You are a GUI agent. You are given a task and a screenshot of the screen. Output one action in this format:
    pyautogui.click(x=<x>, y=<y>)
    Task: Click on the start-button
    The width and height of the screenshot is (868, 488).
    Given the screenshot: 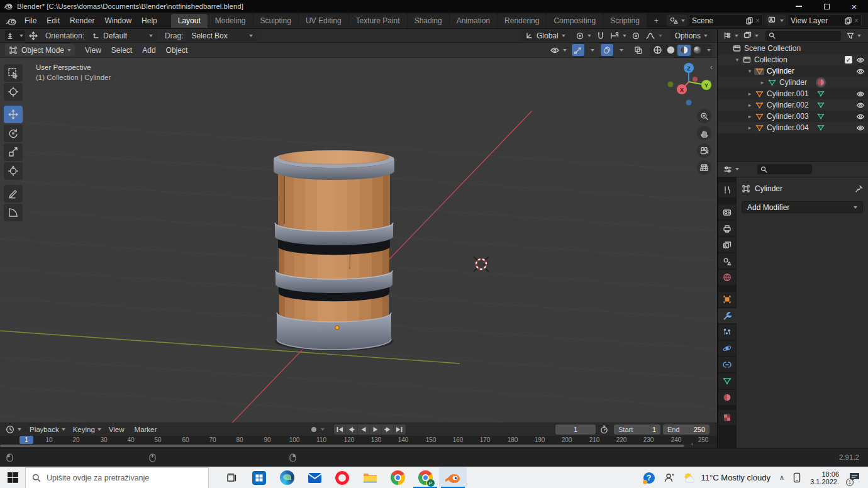 What is the action you would take?
    pyautogui.click(x=13, y=478)
    